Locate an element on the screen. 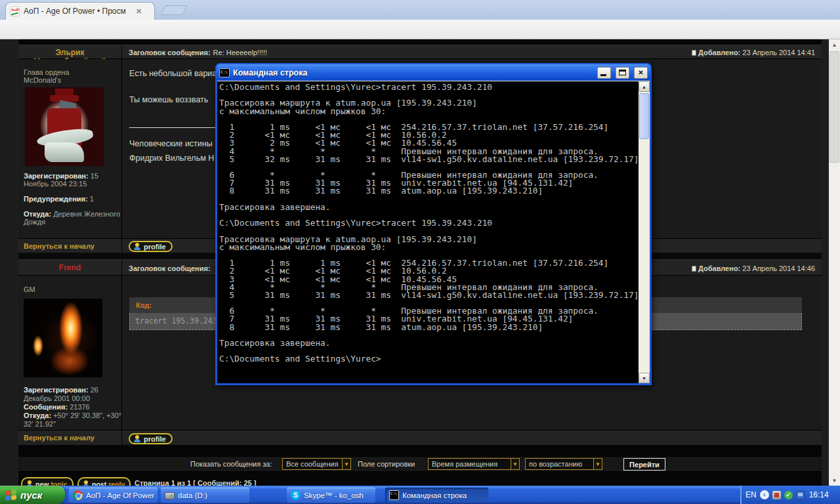 This screenshot has height=504, width=840. scrollbar-thumb is located at coordinates (835, 107).